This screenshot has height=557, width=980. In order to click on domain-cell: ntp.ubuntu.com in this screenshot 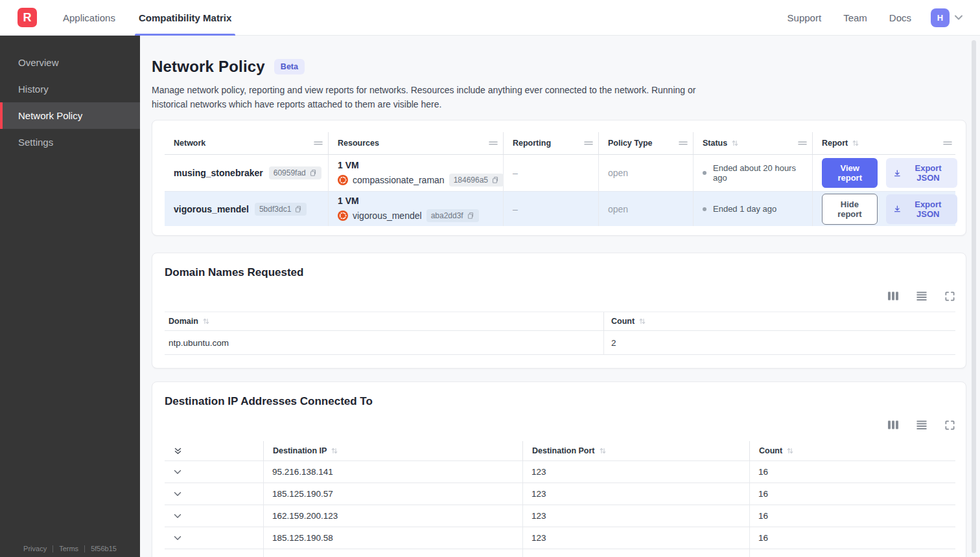, I will do `click(384, 343)`.